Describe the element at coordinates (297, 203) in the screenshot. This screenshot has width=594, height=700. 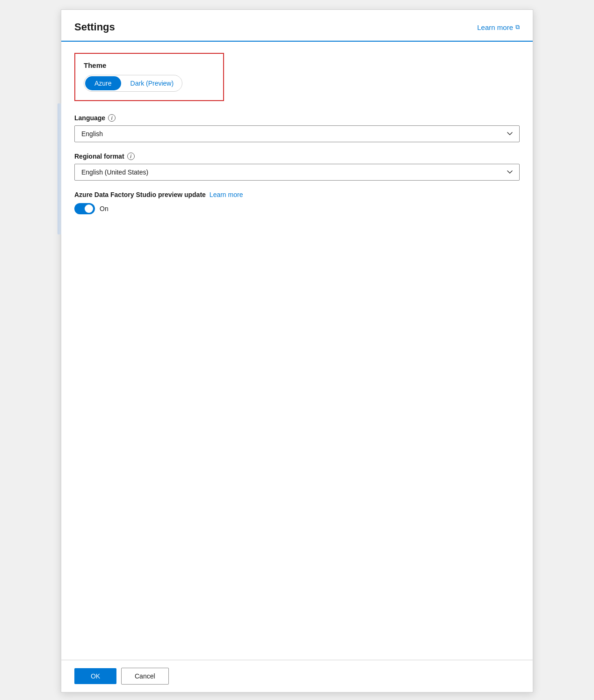
I see `preview-update-section: Azure Data Factory Studio preview update…` at that location.